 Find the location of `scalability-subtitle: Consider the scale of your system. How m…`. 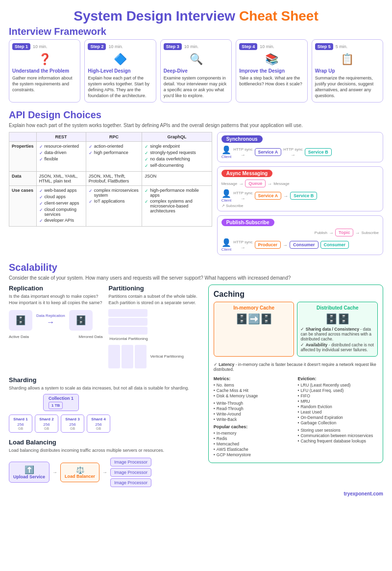

scalability-subtitle: Consider the scale of your system. How m… is located at coordinates (196, 278).